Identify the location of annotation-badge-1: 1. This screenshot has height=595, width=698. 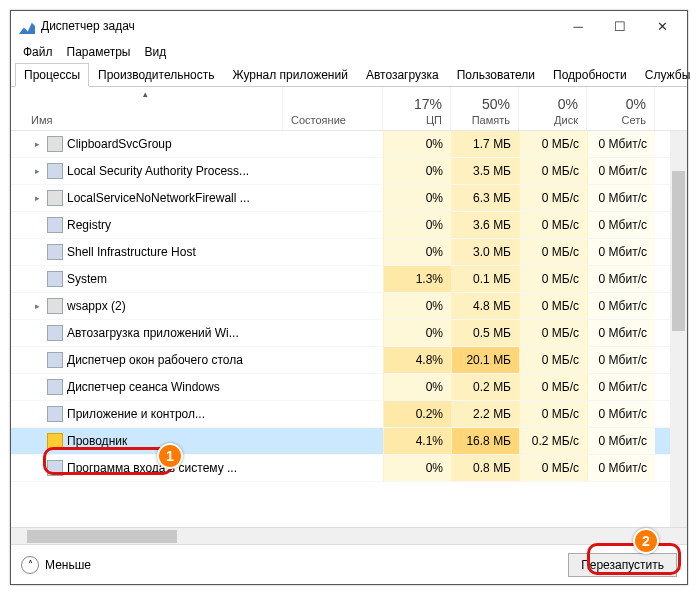
(170, 456).